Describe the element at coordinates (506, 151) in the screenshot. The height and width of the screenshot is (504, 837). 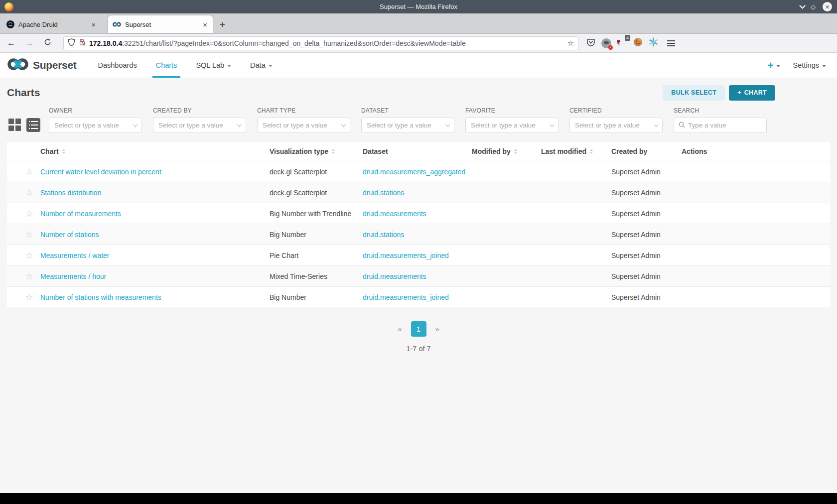
I see `header-modified-by: Modified by` at that location.